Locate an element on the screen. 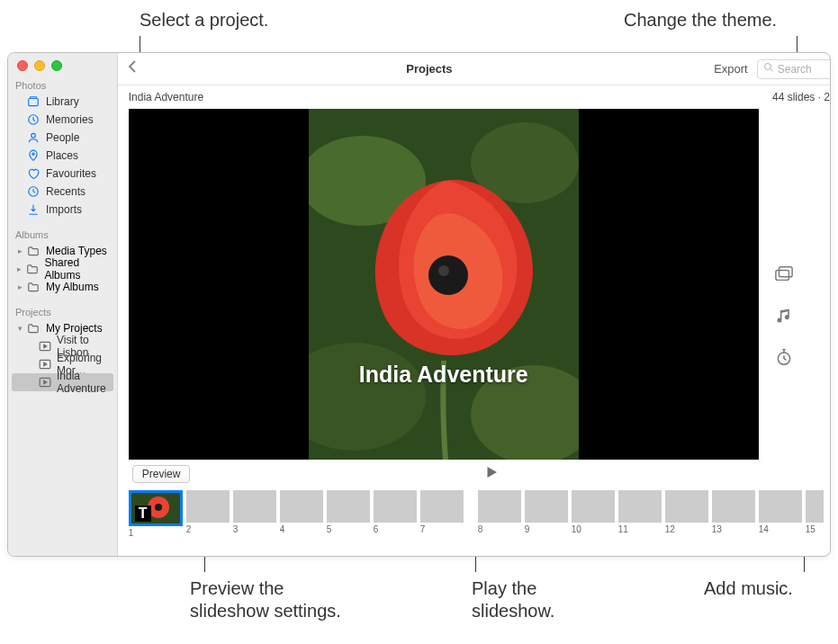 The height and width of the screenshot is (644, 838). project-info-row: India Adventure 44 slides · 2:38m is located at coordinates (474, 97).